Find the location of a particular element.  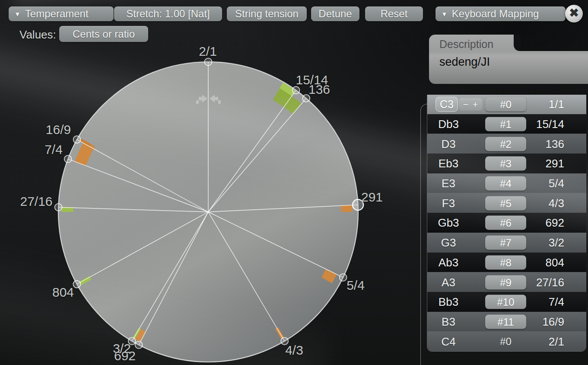

keyboard-mapping-dropdown-button: ▼ Keyboard Mapping is located at coordinates (500, 14).